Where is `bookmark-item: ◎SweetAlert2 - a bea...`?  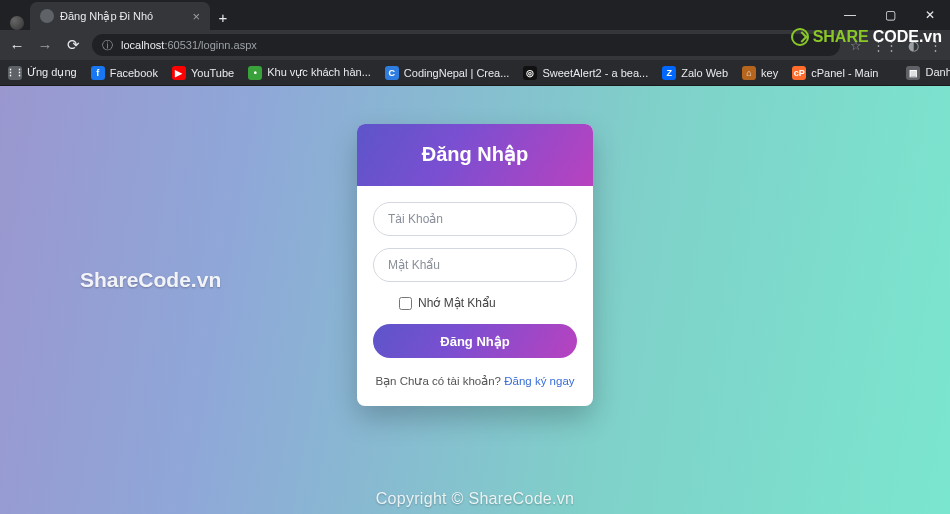
bookmark-item: ◎SweetAlert2 - a bea... is located at coordinates (586, 73).